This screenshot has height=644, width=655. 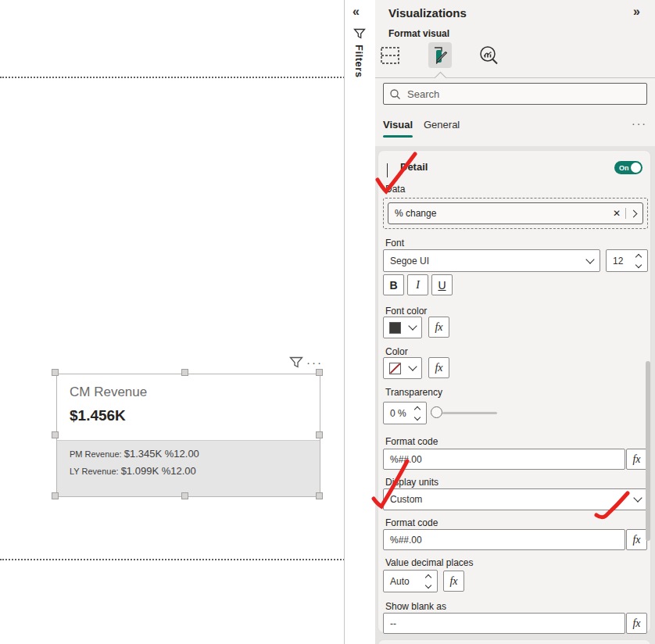 What do you see at coordinates (440, 55) in the screenshot?
I see `format-visual-icon` at bounding box center [440, 55].